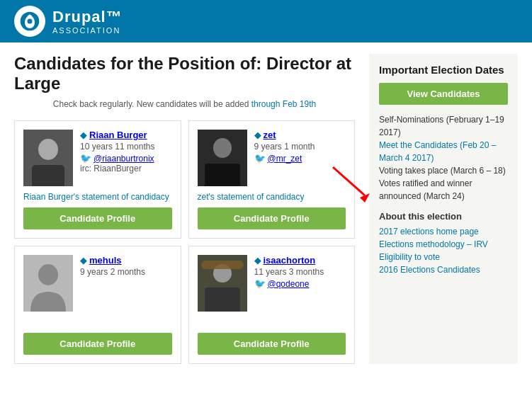 The height and width of the screenshot is (393, 532). What do you see at coordinates (300, 283) in the screenshot?
I see `candidate-twitter-isaachorton: 🐦 @qodeone` at bounding box center [300, 283].